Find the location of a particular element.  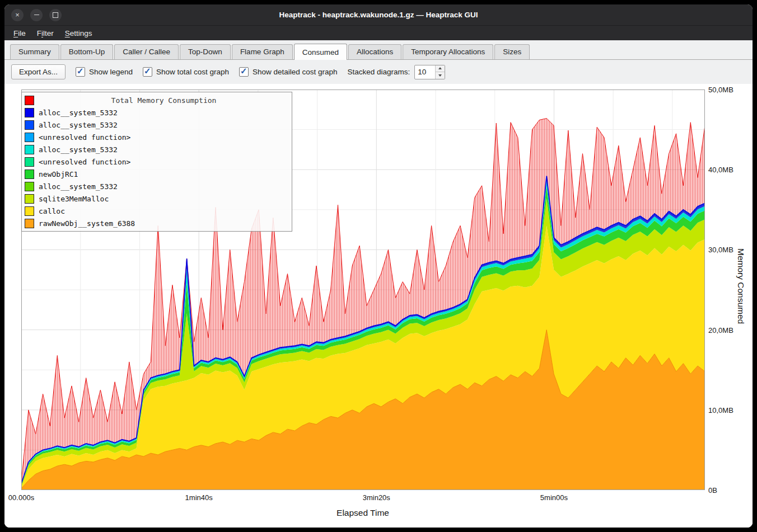

spin-up-icon is located at coordinates (440, 68).